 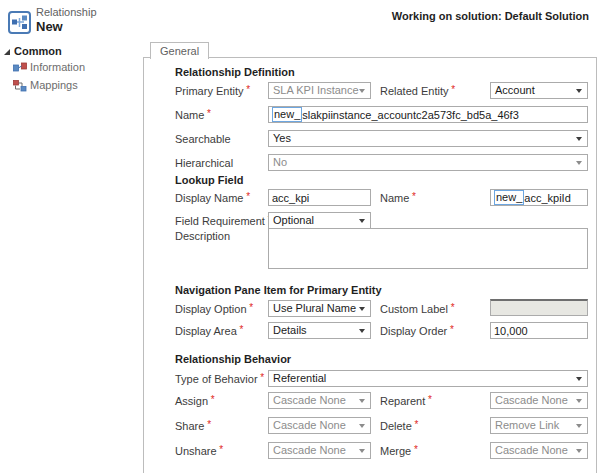 What do you see at coordinates (214, 309) in the screenshot?
I see `display-option-label: Display Option` at bounding box center [214, 309].